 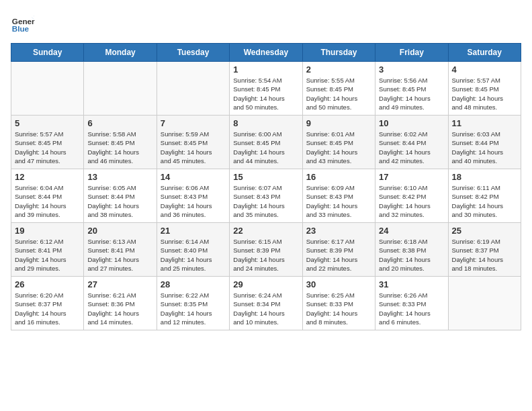 I want to click on day-header-tuesday: Tuesday, so click(x=193, y=52).